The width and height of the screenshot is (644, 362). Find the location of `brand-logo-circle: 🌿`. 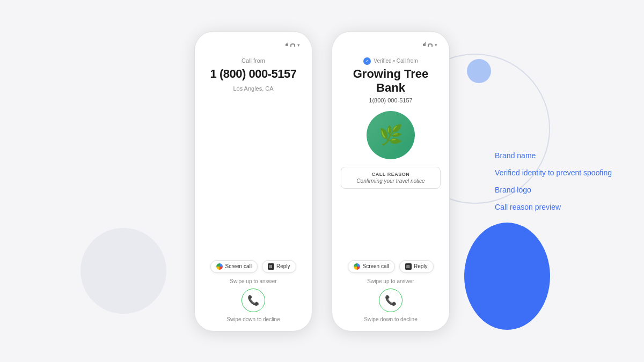

brand-logo-circle: 🌿 is located at coordinates (391, 135).